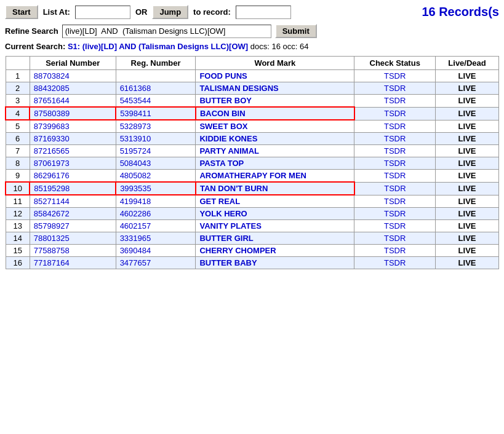 The image size is (504, 434). I want to click on col-serial: Serial Number, so click(73, 63).